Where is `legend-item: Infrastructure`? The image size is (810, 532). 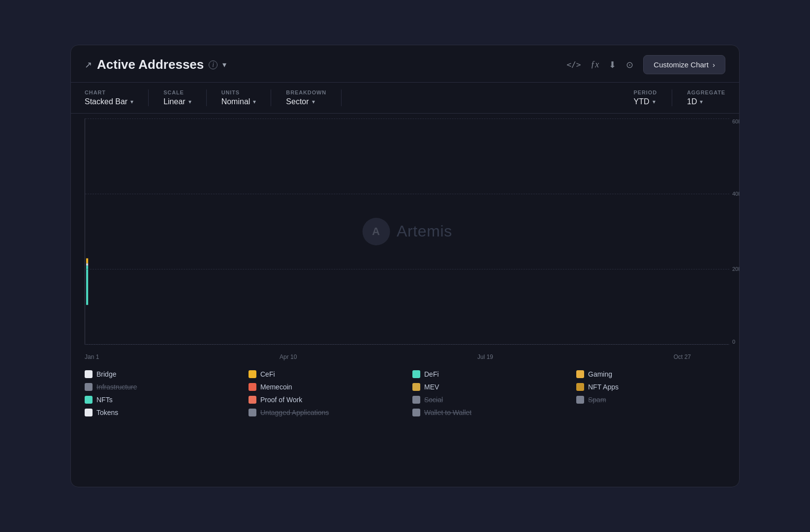 legend-item: Infrastructure is located at coordinates (159, 387).